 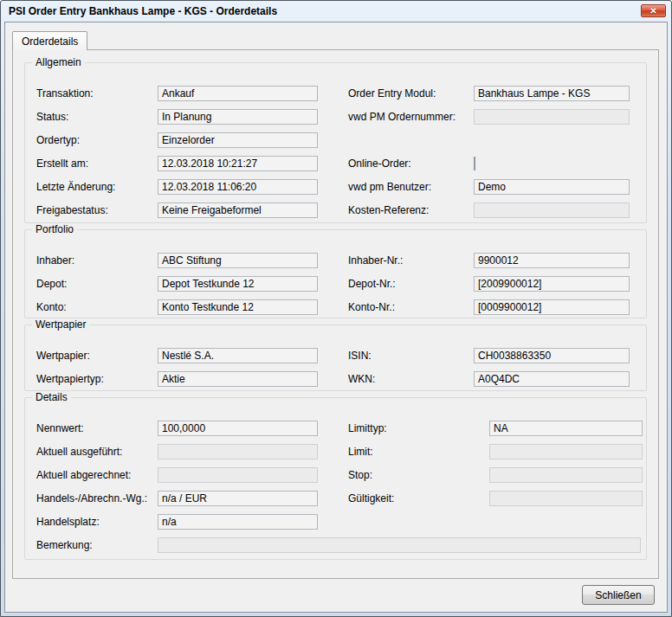 I want to click on stop-label: Stop:, so click(x=419, y=475).